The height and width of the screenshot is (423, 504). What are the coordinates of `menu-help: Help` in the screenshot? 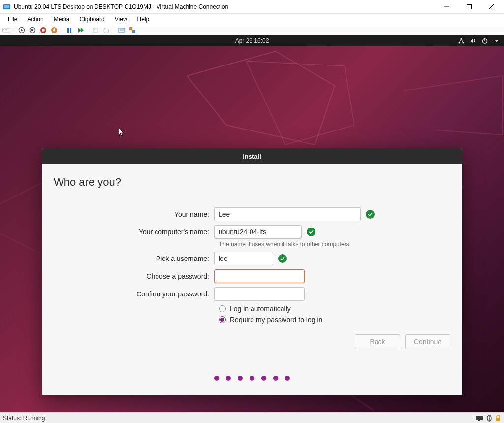 It's located at (144, 19).